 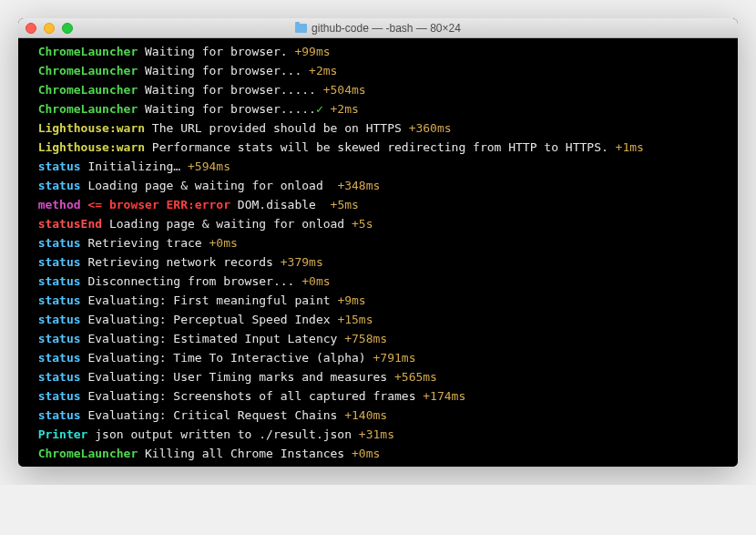 What do you see at coordinates (377, 434) in the screenshot?
I see `log-segment: +31ms` at bounding box center [377, 434].